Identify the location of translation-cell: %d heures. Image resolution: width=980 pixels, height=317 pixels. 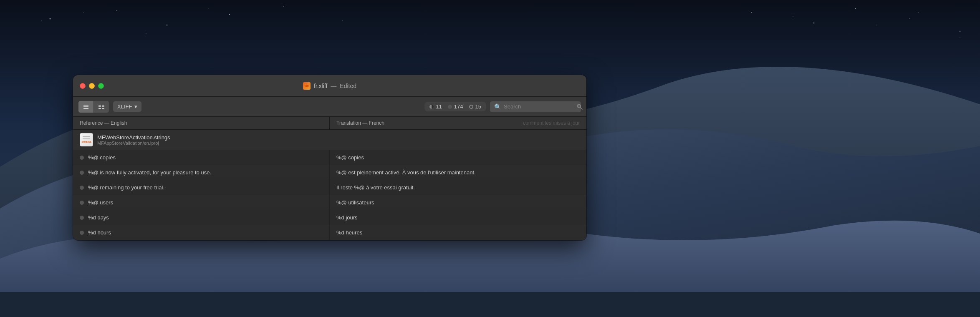
(458, 233).